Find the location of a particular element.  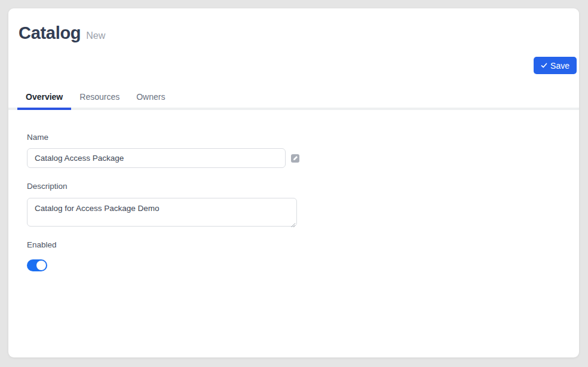

check-icon is located at coordinates (544, 66).